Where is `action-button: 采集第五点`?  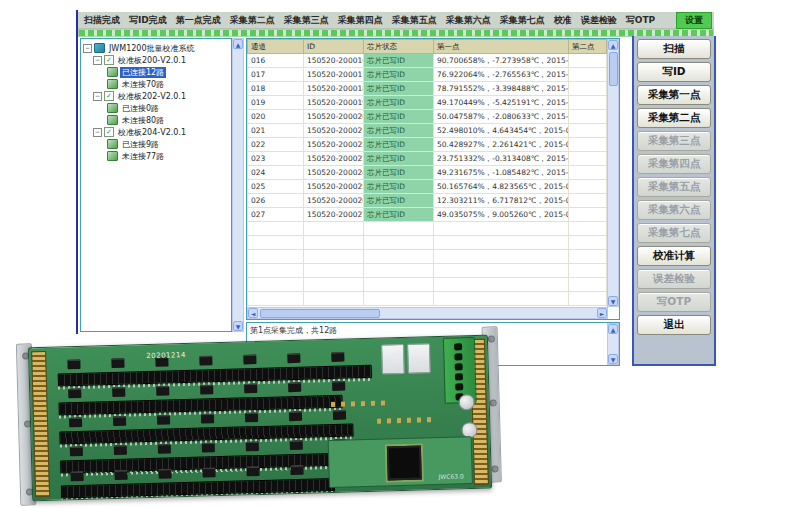 action-button: 采集第五点 is located at coordinates (674, 187).